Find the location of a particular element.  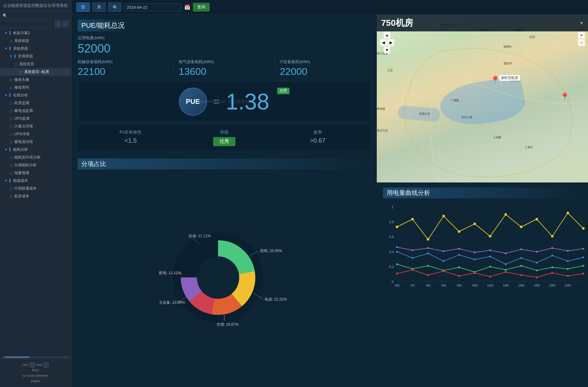

power-curve-title: 用电量曲线分析 is located at coordinates (482, 193).